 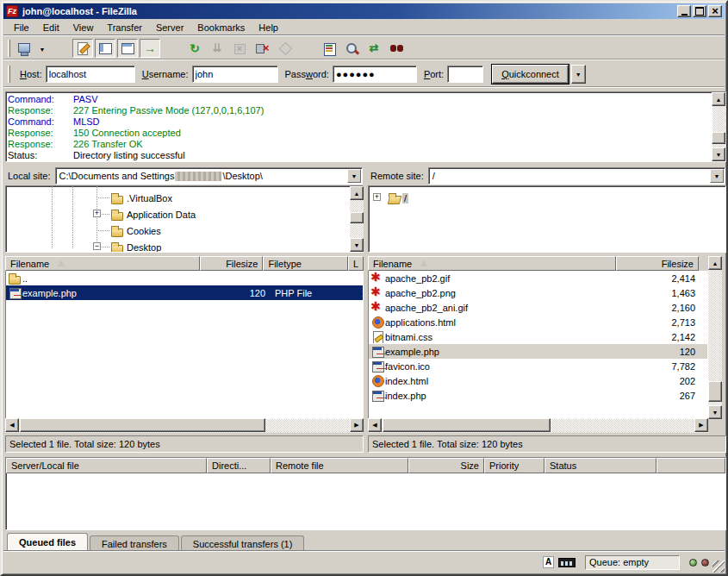 I want to click on toolbar-button-site-manager, so click(x=24, y=48).